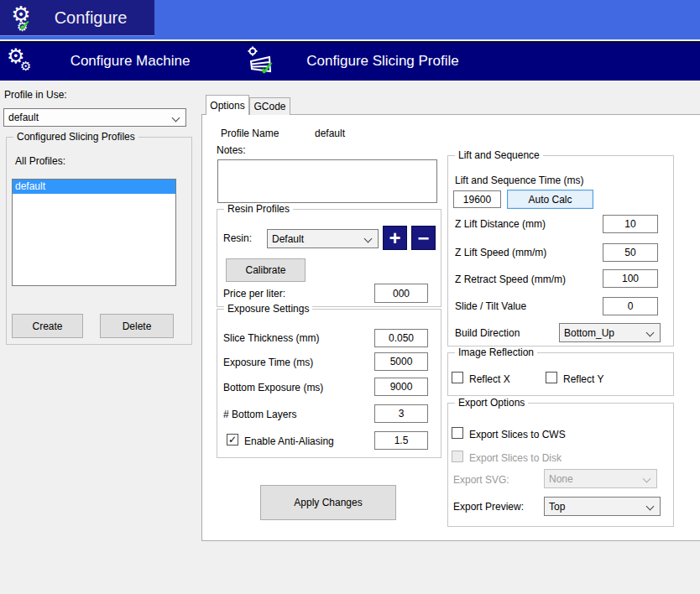 This screenshot has width=700, height=594. I want to click on reflect-y-label: Reflect Y, so click(583, 379).